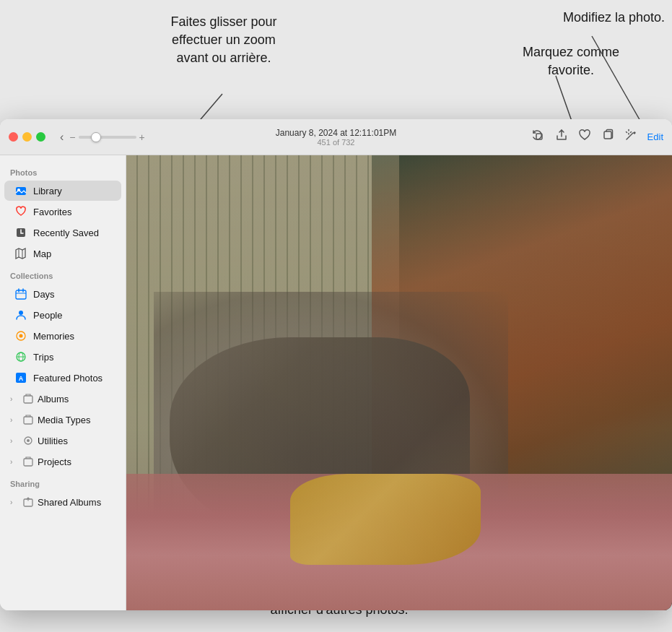 Image resolution: width=672 pixels, height=632 pixels. I want to click on memories-label: Memories, so click(53, 337).